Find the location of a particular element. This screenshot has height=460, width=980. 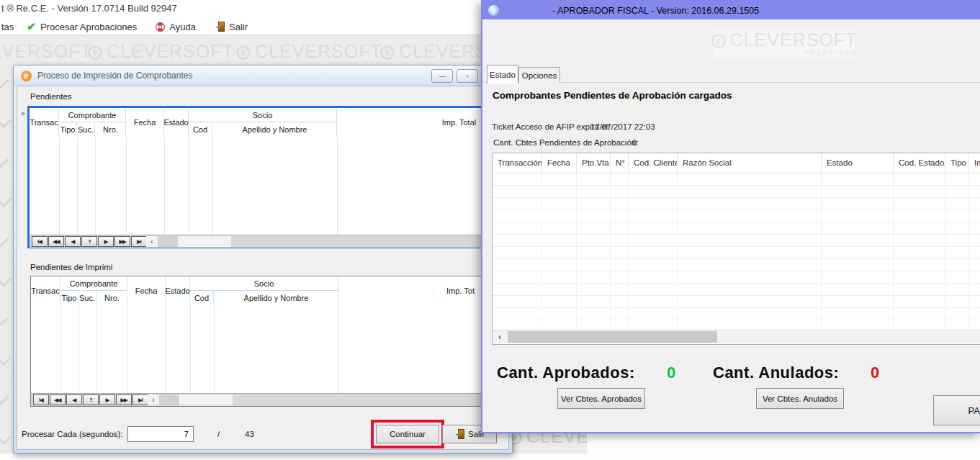

column-header-8: Cod. Estado is located at coordinates (920, 163).